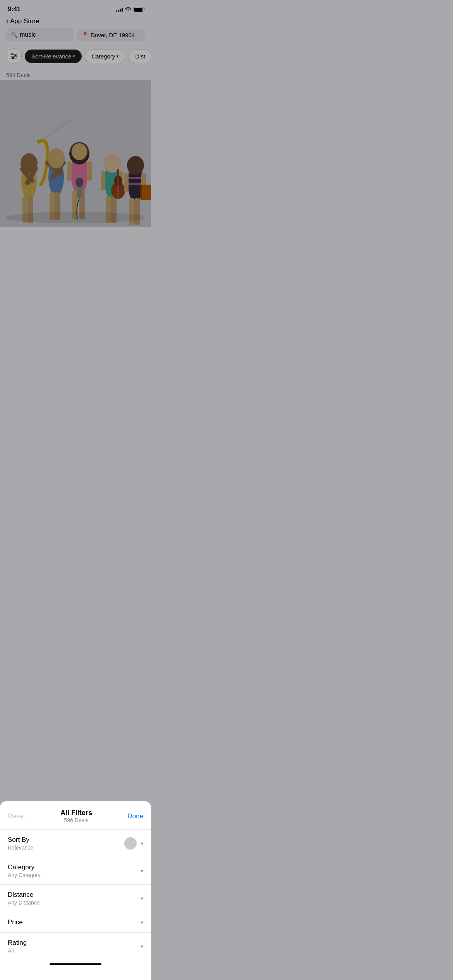 This screenshot has height=980, width=453. Describe the element at coordinates (14, 9) in the screenshot. I see `status-time: 9:41` at that location.